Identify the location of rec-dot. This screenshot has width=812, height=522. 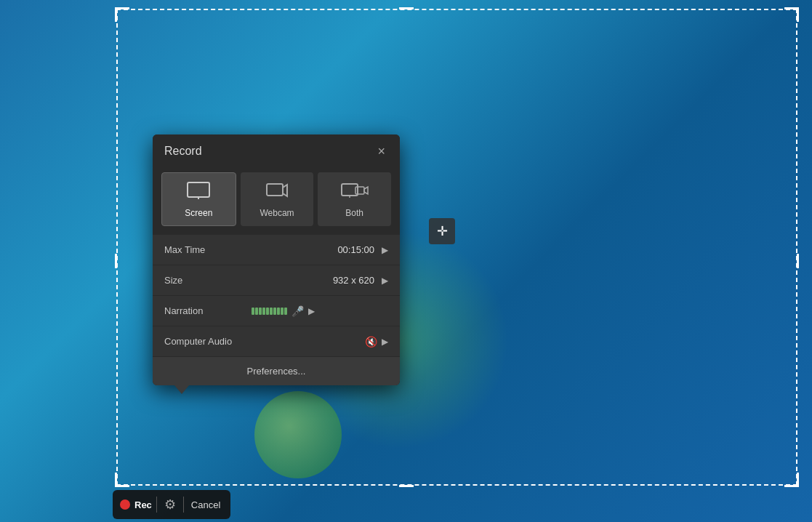
(125, 505).